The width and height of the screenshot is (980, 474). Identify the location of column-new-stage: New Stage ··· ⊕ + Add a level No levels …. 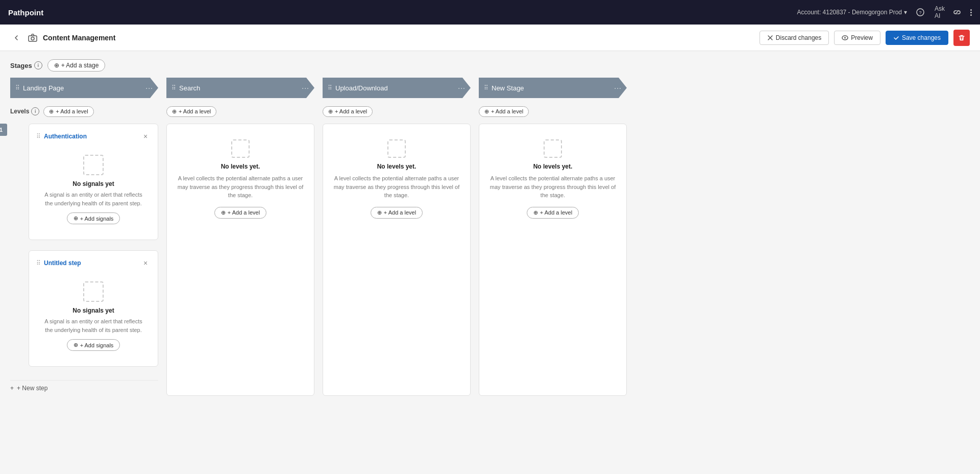
(553, 237).